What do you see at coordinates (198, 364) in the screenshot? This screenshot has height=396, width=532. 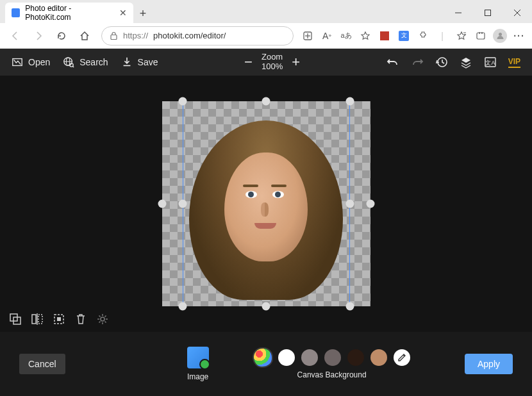 I see `bg-image-option: Image` at bounding box center [198, 364].